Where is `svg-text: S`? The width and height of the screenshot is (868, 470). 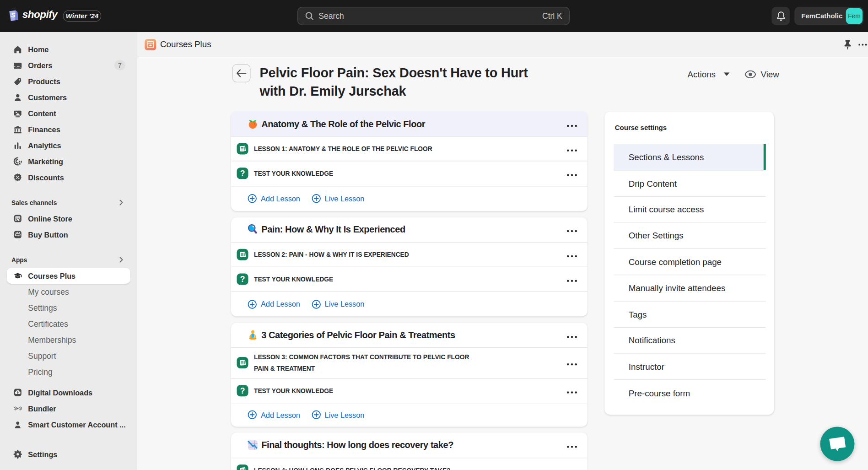
svg-text: S is located at coordinates (13, 16).